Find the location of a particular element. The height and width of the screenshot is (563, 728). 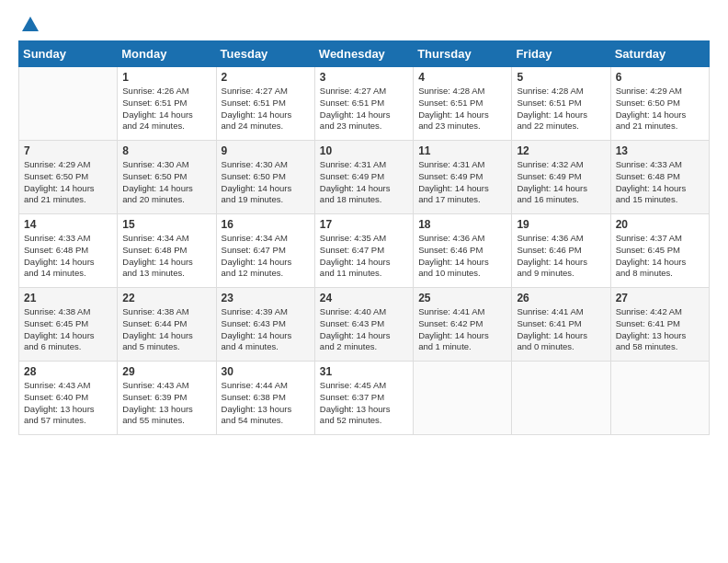

calendar-cell: 21Sunrise: 4:38 AMSunset: 6:45 PMDayligh… is located at coordinates (68, 325).